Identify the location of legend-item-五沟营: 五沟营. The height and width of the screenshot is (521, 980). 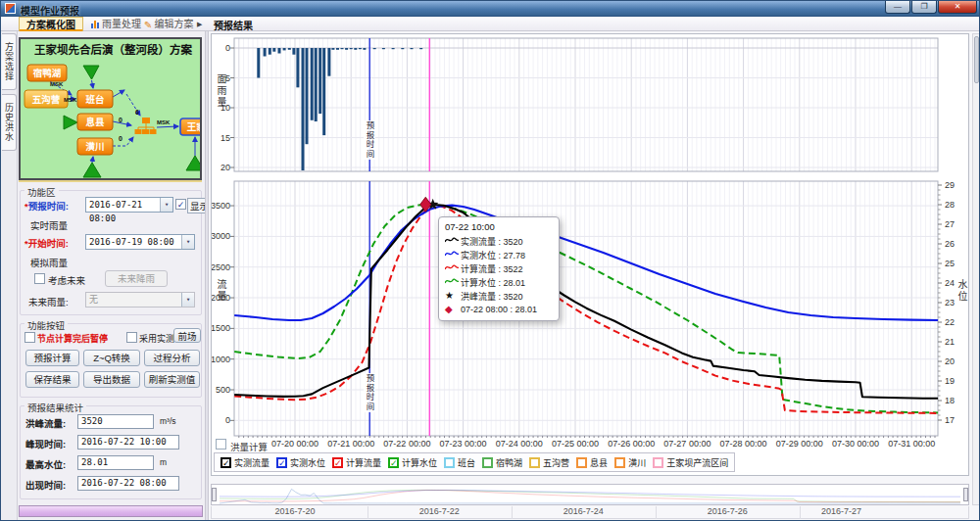
(549, 462).